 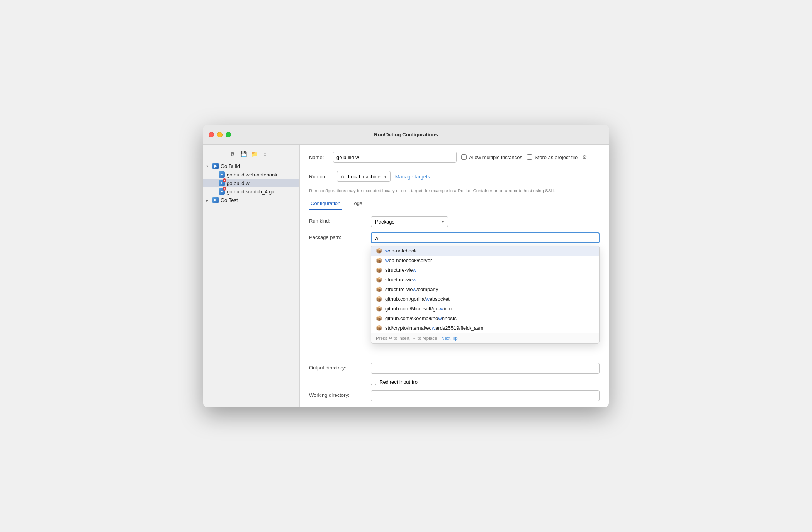 What do you see at coordinates (340, 394) in the screenshot?
I see `working-directory-label: Working directory:` at bounding box center [340, 394].